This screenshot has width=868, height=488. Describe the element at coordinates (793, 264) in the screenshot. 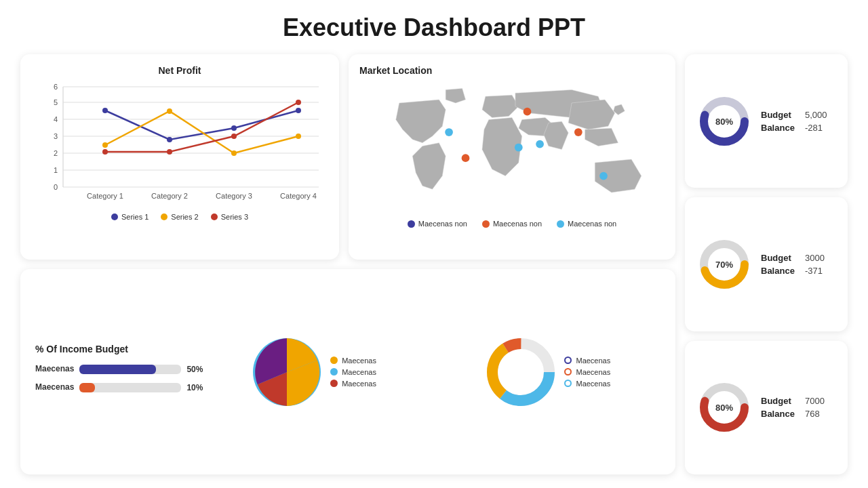

I see `donut-info-2: Budget 3000 Balance -371` at that location.